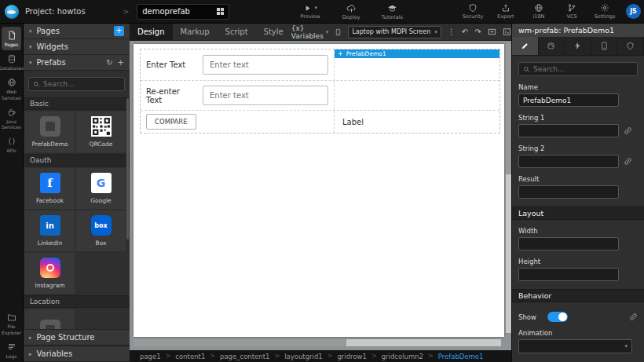 This screenshot has width=644, height=362. What do you see at coordinates (50, 231) in the screenshot?
I see `prefab-tile-linkedin: in LinkedIn` at bounding box center [50, 231].